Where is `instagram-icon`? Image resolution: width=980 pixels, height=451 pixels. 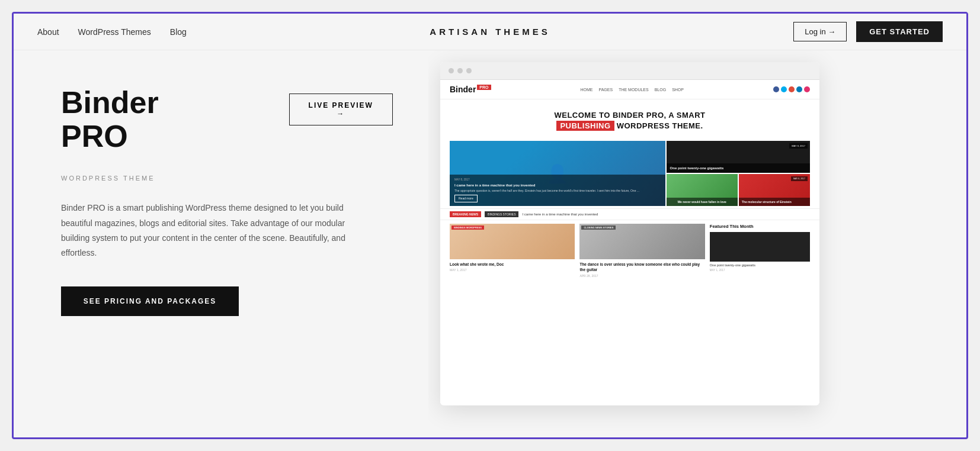
instagram-icon is located at coordinates (807, 89).